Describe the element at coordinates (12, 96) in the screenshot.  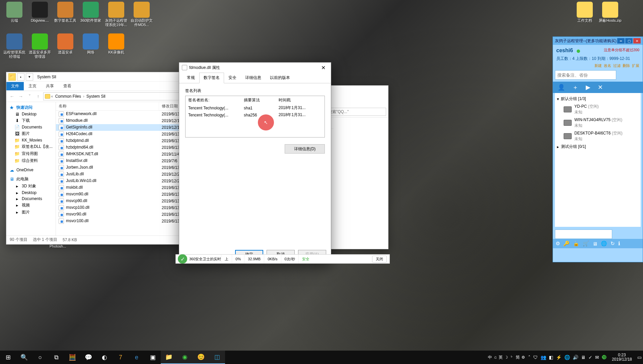
I see `back-button: ←` at that location.